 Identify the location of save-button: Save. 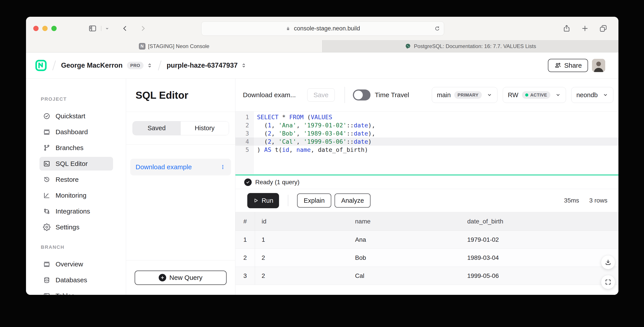
(321, 95).